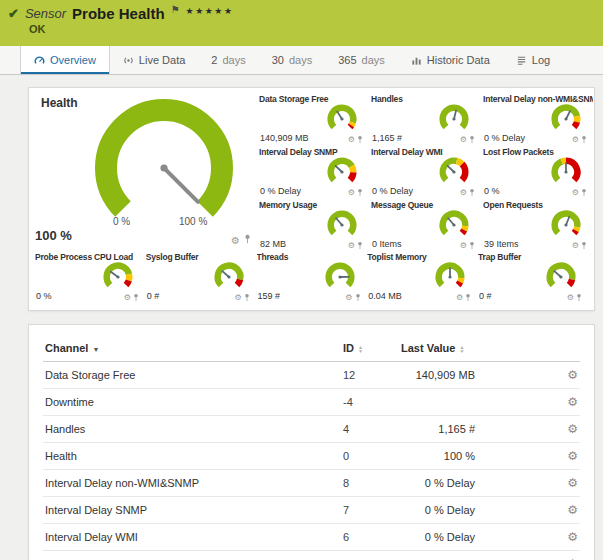 The image size is (603, 560). I want to click on channel-last-value: 1,165 #, so click(438, 430).